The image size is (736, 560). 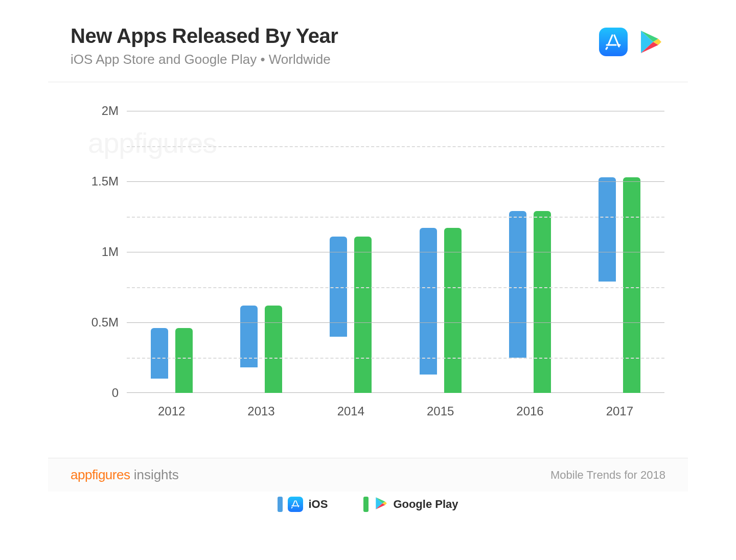 I want to click on y-axis-tick-label: 2M, so click(x=95, y=111).